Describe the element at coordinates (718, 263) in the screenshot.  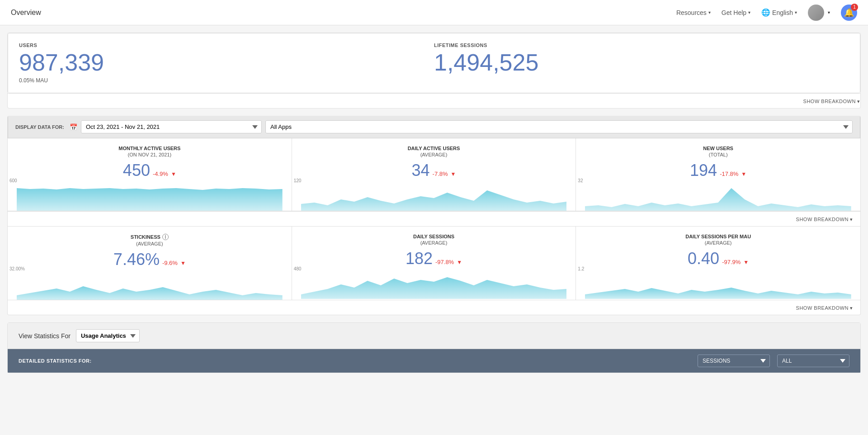
I see `daily-sessions-mau-cell: Daily Sessions Per MAU (AVERAGE) 0.40 -9…` at that location.